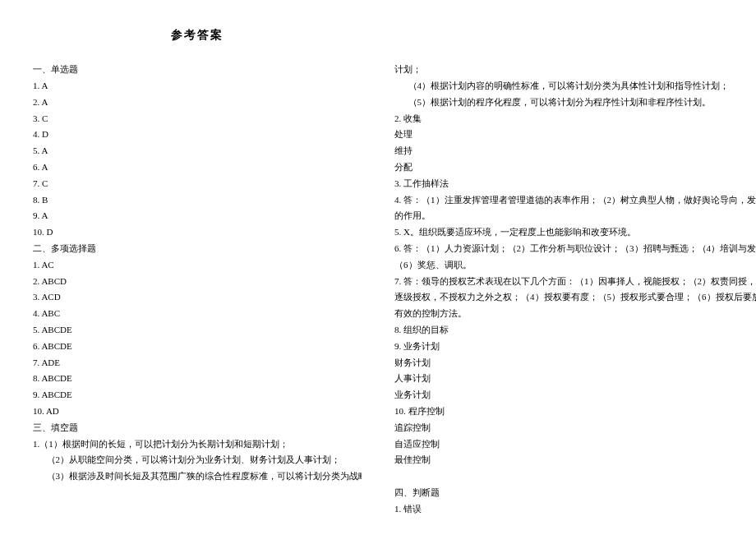  Describe the element at coordinates (575, 428) in the screenshot. I see `r23: 追踪控制` at that location.